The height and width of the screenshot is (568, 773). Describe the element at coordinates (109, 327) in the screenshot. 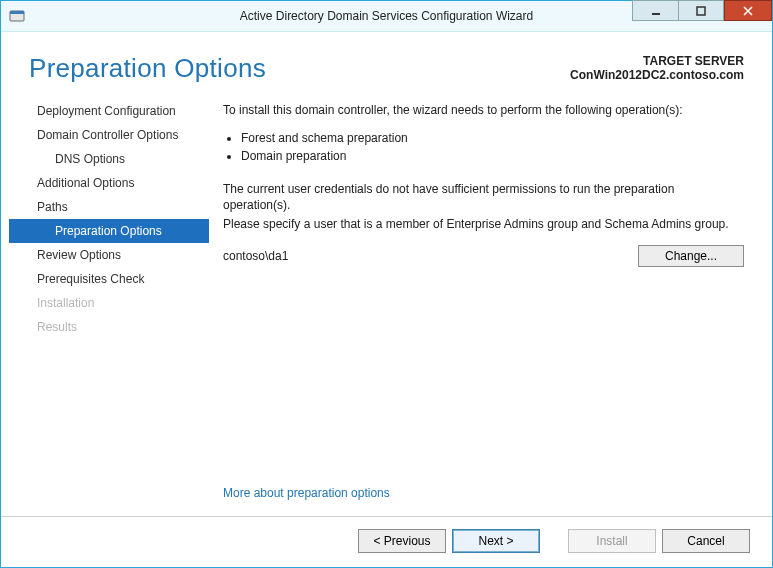

I see `sidebar-item-results: Results` at that location.